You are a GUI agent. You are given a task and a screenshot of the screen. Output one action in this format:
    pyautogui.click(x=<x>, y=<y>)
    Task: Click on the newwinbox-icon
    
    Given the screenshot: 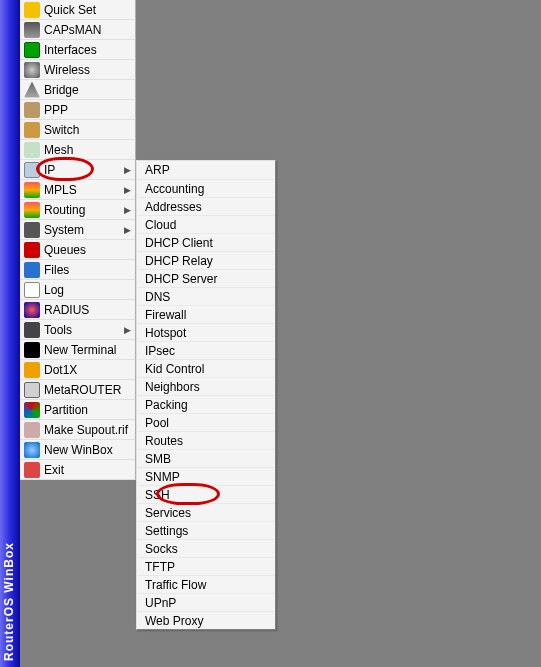 What is the action you would take?
    pyautogui.click(x=32, y=450)
    